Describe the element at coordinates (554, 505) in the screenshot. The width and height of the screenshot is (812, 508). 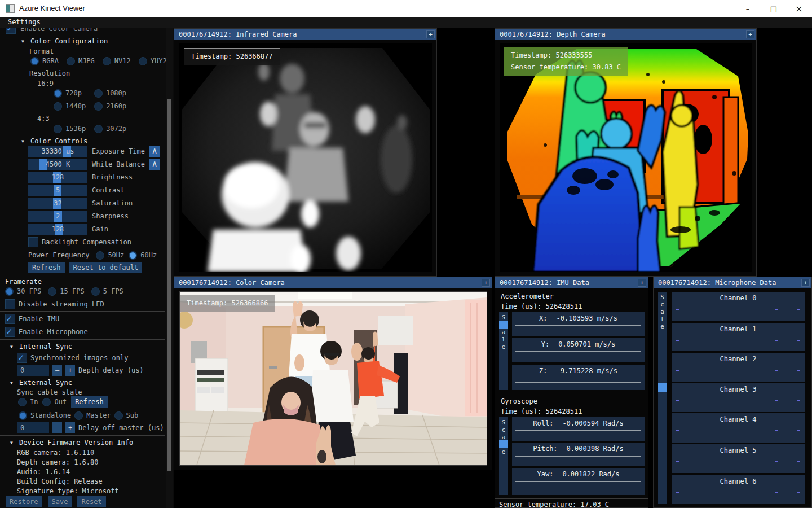
I see `imu-sensor-temp: Sensor temperature: 17.03 C` at that location.